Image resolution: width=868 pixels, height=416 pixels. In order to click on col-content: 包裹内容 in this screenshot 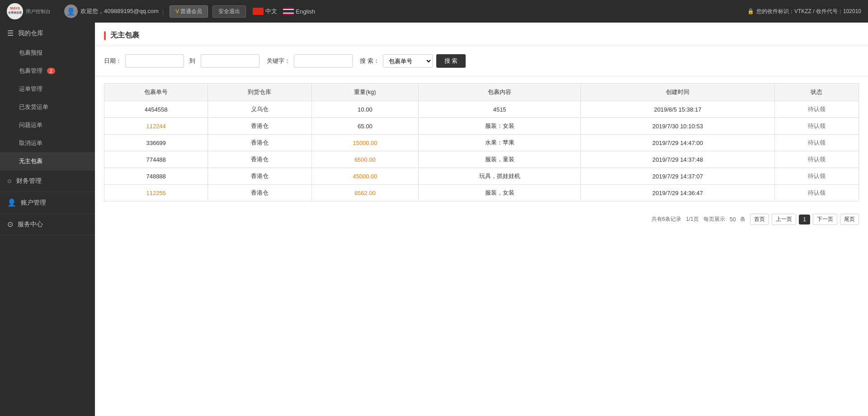, I will do `click(500, 92)`.